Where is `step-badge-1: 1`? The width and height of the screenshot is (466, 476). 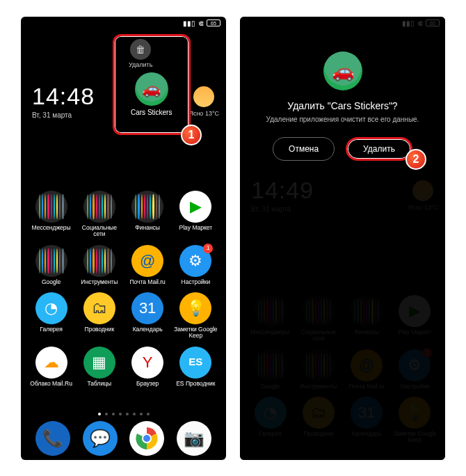 step-badge-1: 1 is located at coordinates (191, 135).